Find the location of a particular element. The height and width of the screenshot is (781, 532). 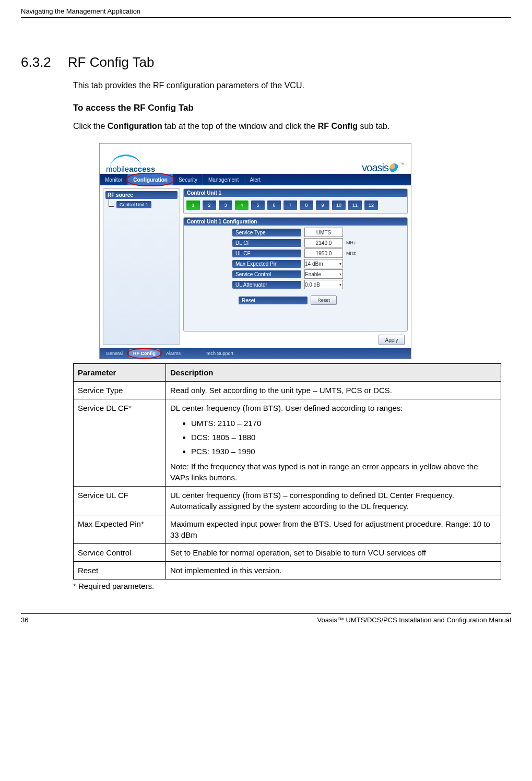

tab-monitor: Monitor is located at coordinates (114, 180).